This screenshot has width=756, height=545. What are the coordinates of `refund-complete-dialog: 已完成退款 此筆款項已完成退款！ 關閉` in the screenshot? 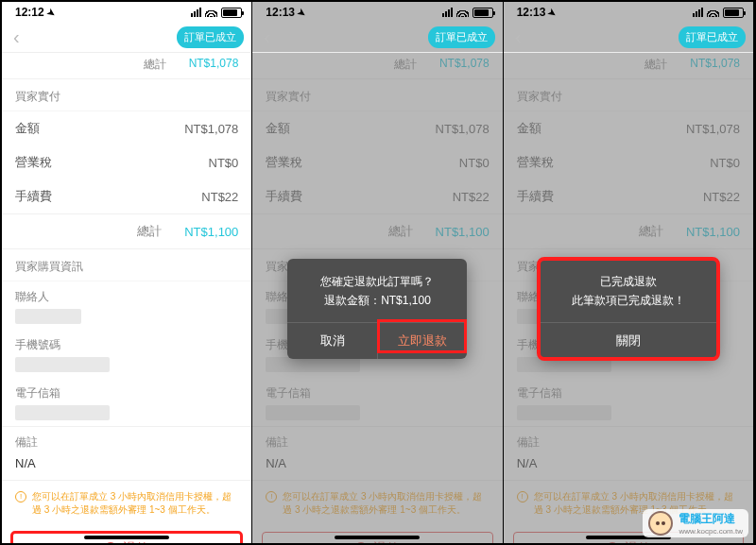 It's located at (628, 309).